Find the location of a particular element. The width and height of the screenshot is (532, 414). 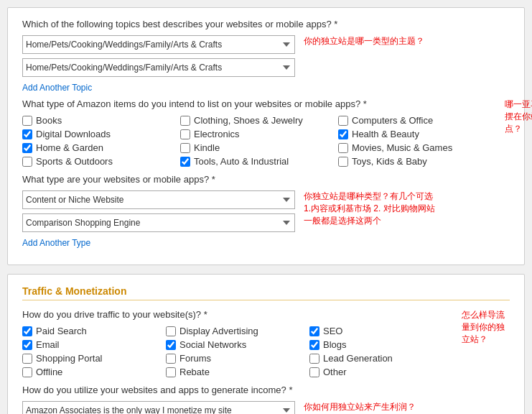

income-dropdown-1: Amazon Associates is the only way I mone… is located at coordinates (159, 408).